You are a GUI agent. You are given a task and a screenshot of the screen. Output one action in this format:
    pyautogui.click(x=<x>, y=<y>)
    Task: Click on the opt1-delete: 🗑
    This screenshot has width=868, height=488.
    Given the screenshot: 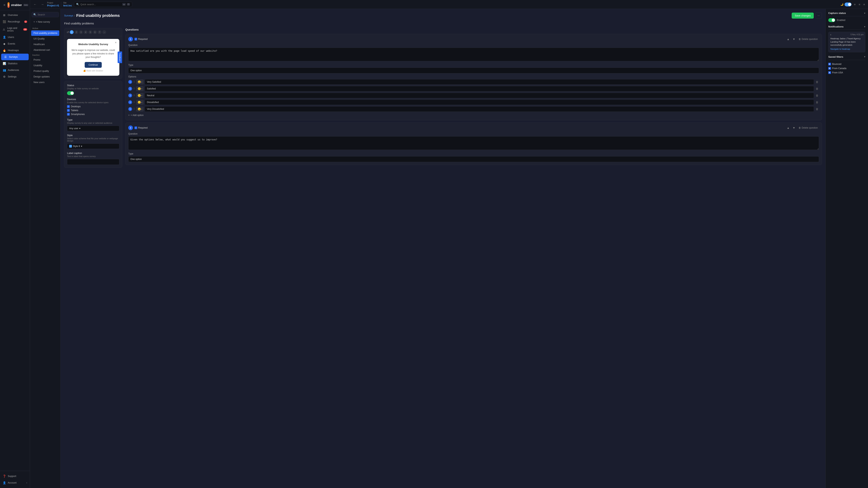 What is the action you would take?
    pyautogui.click(x=817, y=82)
    